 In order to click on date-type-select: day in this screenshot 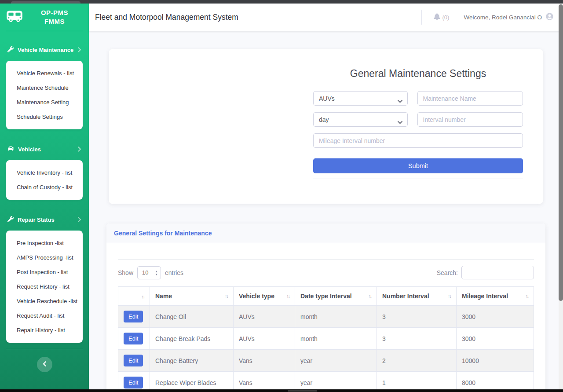, I will do `click(361, 120)`.